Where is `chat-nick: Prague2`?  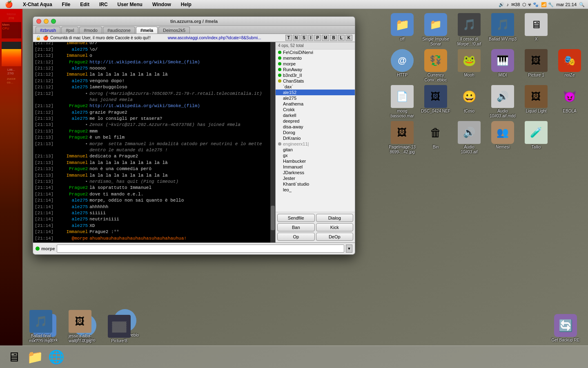
chat-nick: Prague2 is located at coordinates (71, 137).